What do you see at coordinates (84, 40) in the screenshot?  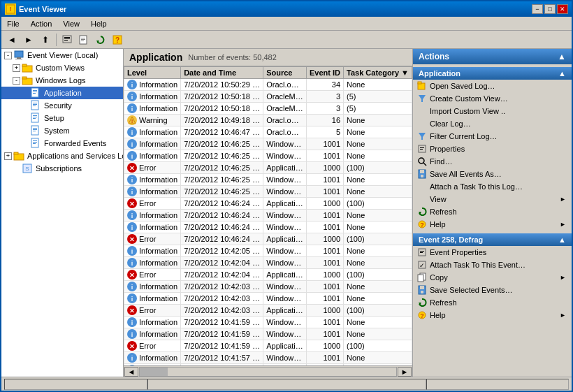 I see `toolbar-action2` at bounding box center [84, 40].